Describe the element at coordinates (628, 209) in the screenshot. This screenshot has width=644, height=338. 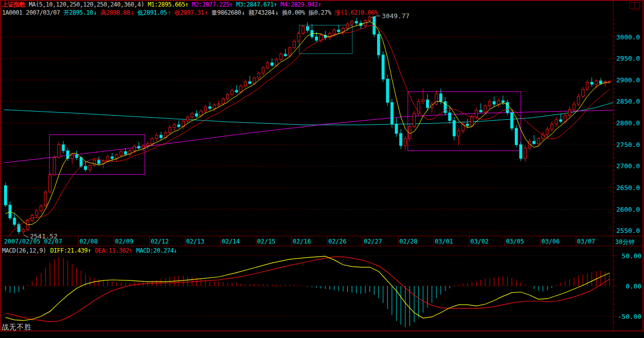
I see `svg-text: 2600.0` at that location.